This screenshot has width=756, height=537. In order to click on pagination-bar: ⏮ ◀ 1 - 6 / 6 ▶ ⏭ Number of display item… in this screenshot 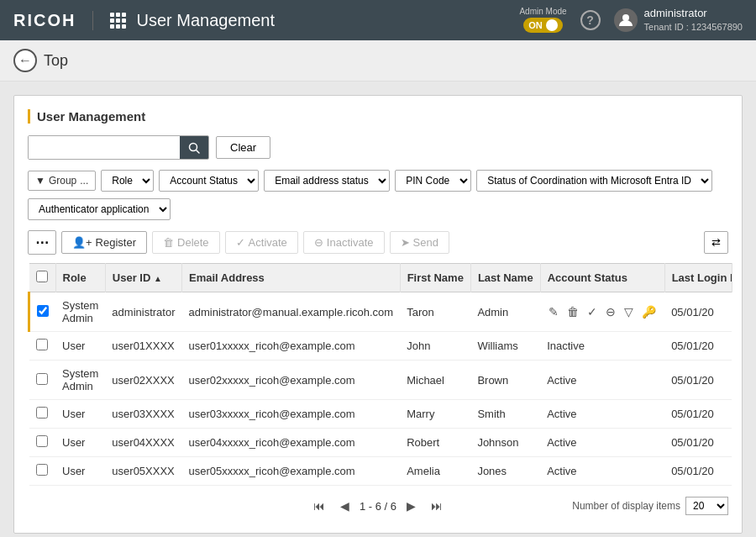, I will do `click(378, 503)`.